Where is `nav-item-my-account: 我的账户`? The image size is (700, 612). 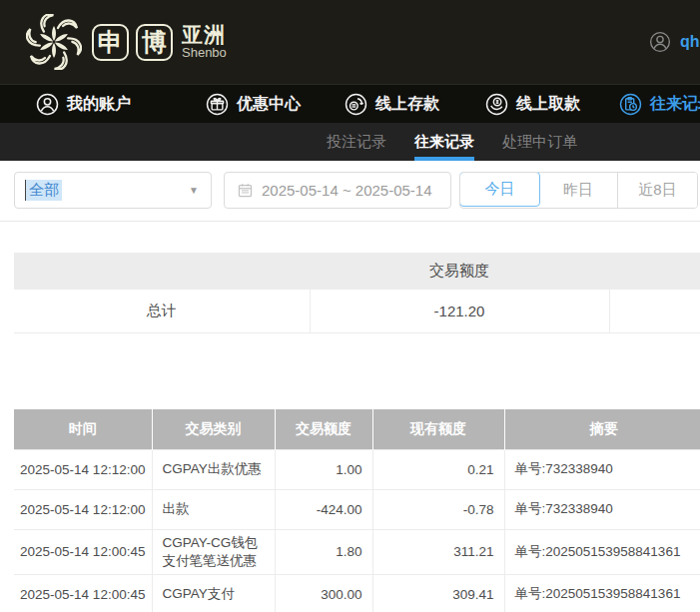 nav-item-my-account: 我的账户 is located at coordinates (84, 104).